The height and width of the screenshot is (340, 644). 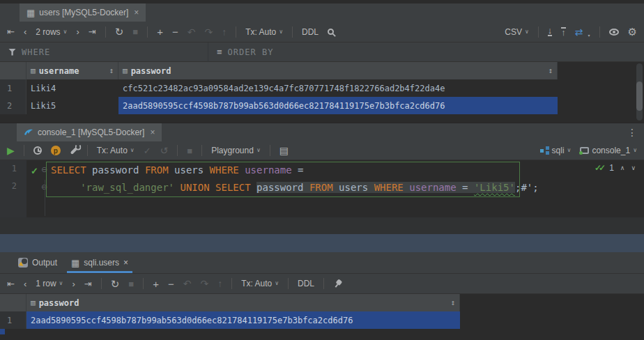 What do you see at coordinates (104, 52) in the screenshot?
I see `where-filter-field: WHERE` at bounding box center [104, 52].